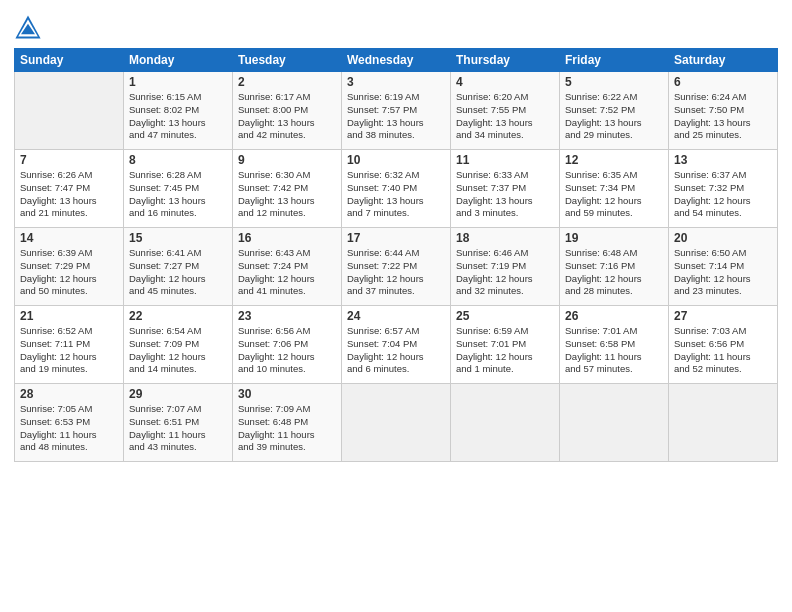 The image size is (792, 612). I want to click on day-content: Sunrise: 6:59 AM Sunset: 7:01 PM Dayligh…, so click(505, 350).